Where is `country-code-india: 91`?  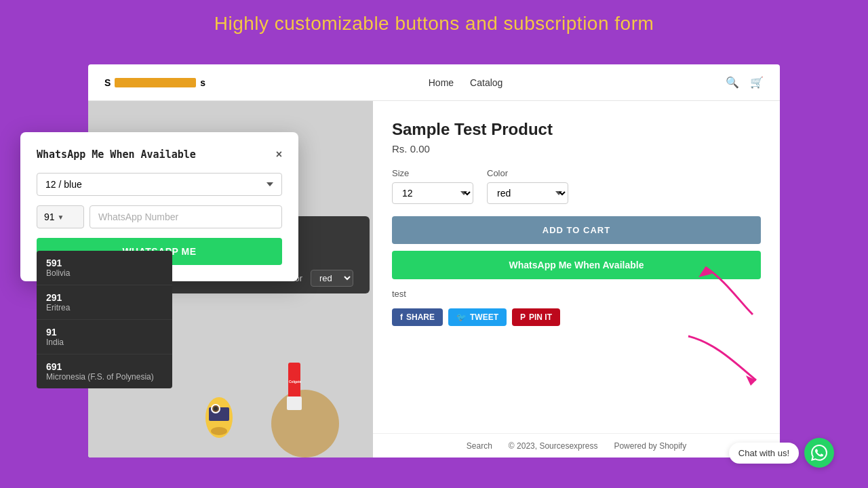
country-code-india: 91 is located at coordinates (104, 332).